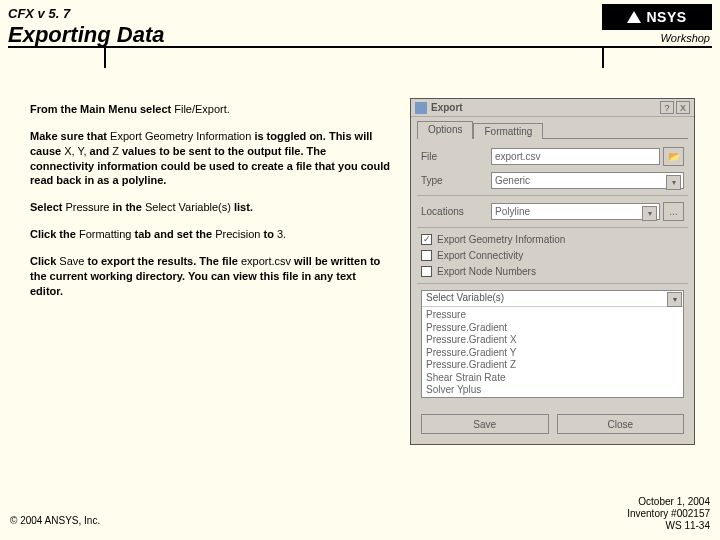 The height and width of the screenshot is (540, 720). Describe the element at coordinates (668, 502) in the screenshot. I see `footer-date: October 1, 2004` at that location.